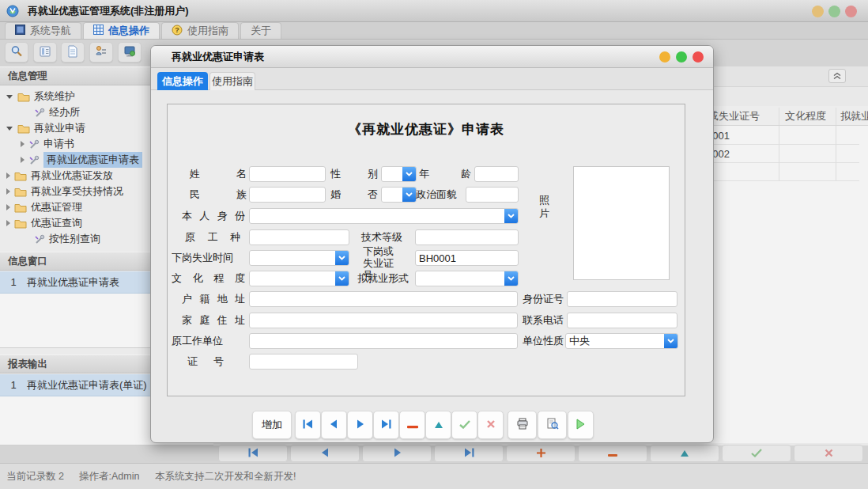 The image size is (868, 489). What do you see at coordinates (198, 341) in the screenshot?
I see `label-former-unit: 原工作单位` at bounding box center [198, 341].